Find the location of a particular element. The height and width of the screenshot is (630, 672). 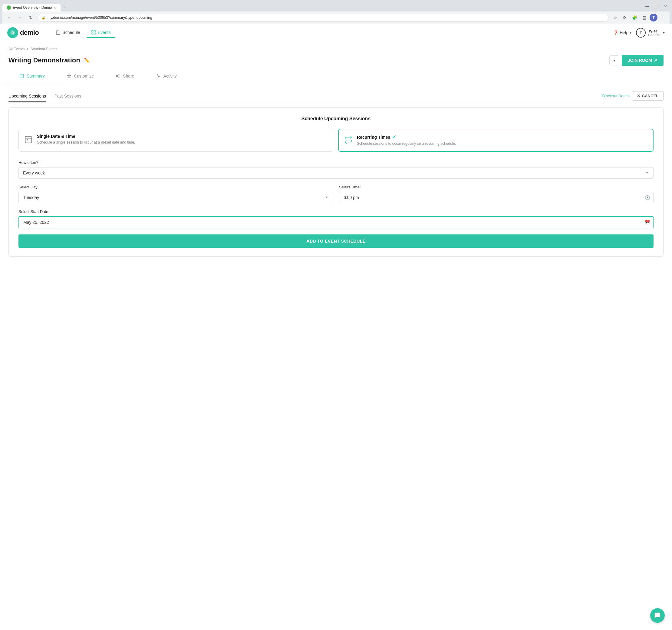

chat-bubble-button is located at coordinates (658, 615).